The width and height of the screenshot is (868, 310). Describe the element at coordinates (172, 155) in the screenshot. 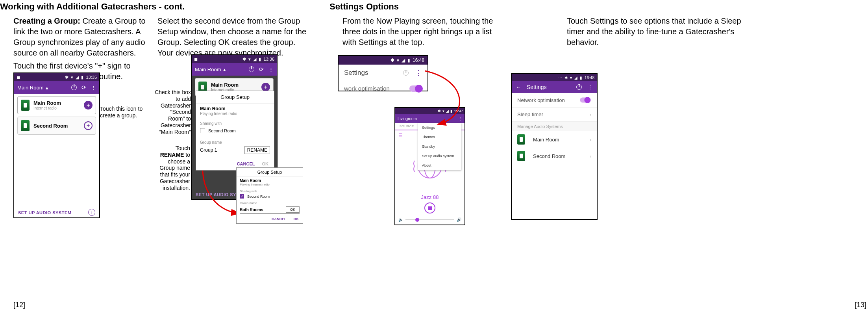

I see `callout-rename-bold: RENAME` at that location.